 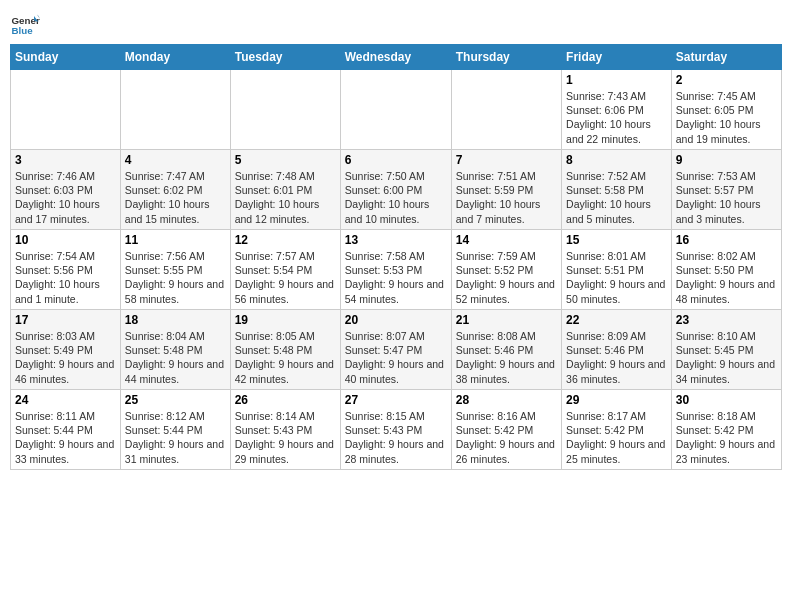 What do you see at coordinates (396, 58) in the screenshot?
I see `day-of-week-header: Wednesday` at bounding box center [396, 58].